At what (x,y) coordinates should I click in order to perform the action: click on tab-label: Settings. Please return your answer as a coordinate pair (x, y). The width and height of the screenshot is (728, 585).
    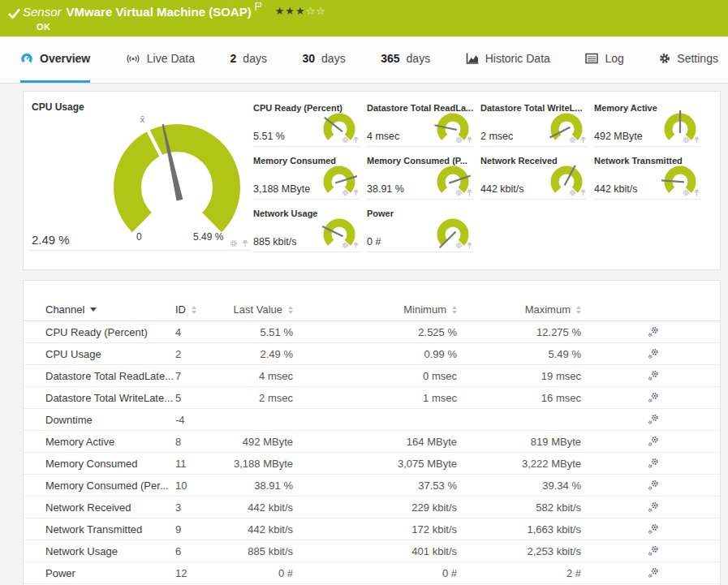
    Looking at the image, I should click on (698, 58).